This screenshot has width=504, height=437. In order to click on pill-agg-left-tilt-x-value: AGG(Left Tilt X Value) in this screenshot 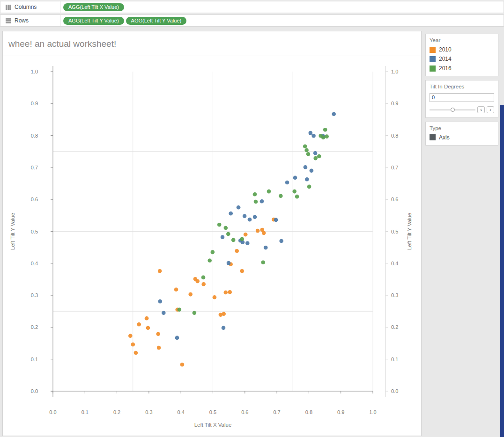, I will do `click(94, 7)`.